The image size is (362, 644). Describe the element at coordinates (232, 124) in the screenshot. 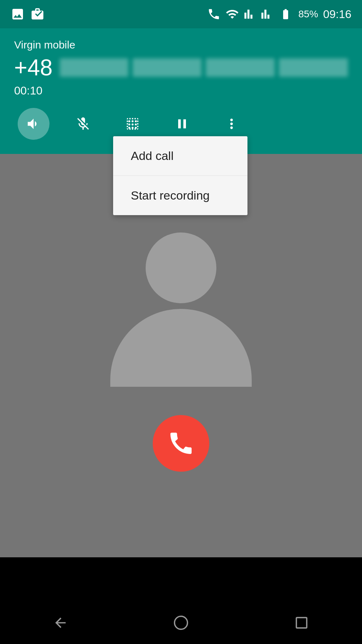

I see `more-icon` at that location.